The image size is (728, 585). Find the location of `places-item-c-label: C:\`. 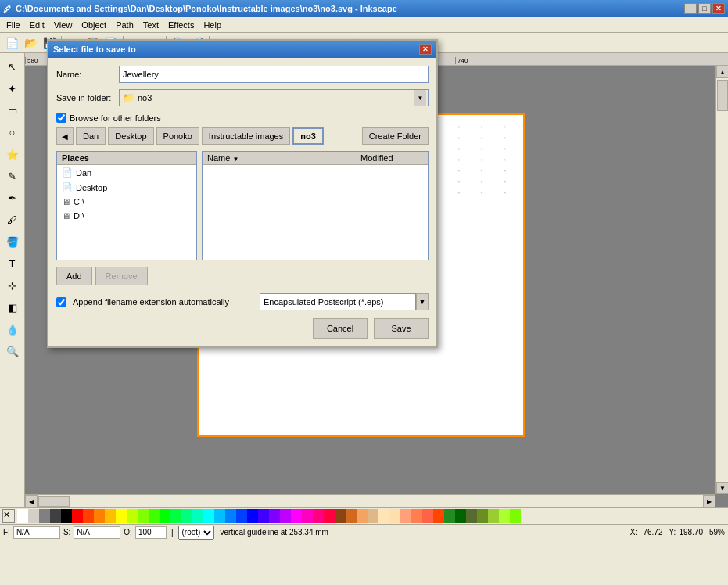

places-item-c-label: C:\ is located at coordinates (79, 202).